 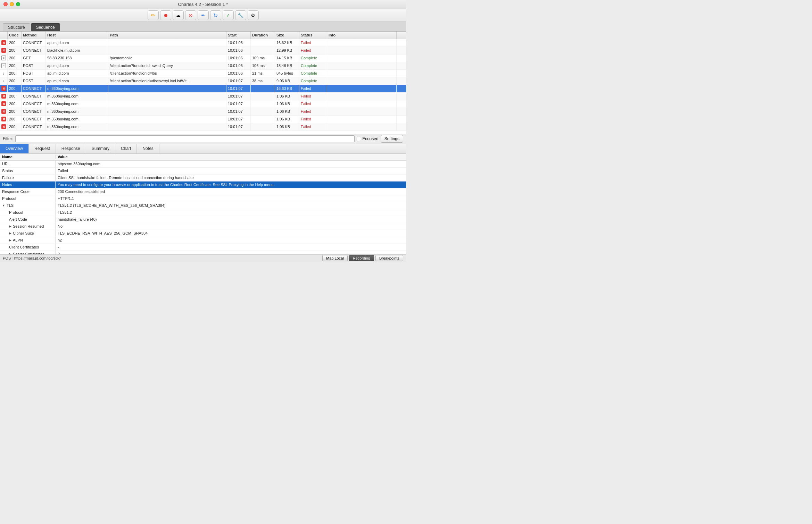 I want to click on detail-row: Response Code 200 Connection established, so click(x=203, y=192).